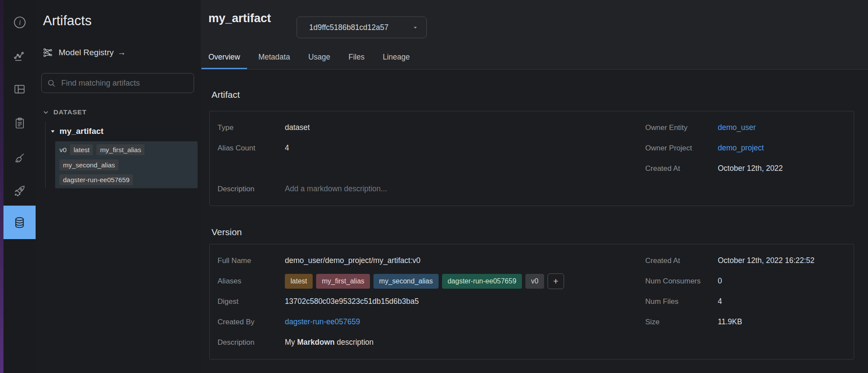  Describe the element at coordinates (251, 128) in the screenshot. I see `row-label: Type` at that location.